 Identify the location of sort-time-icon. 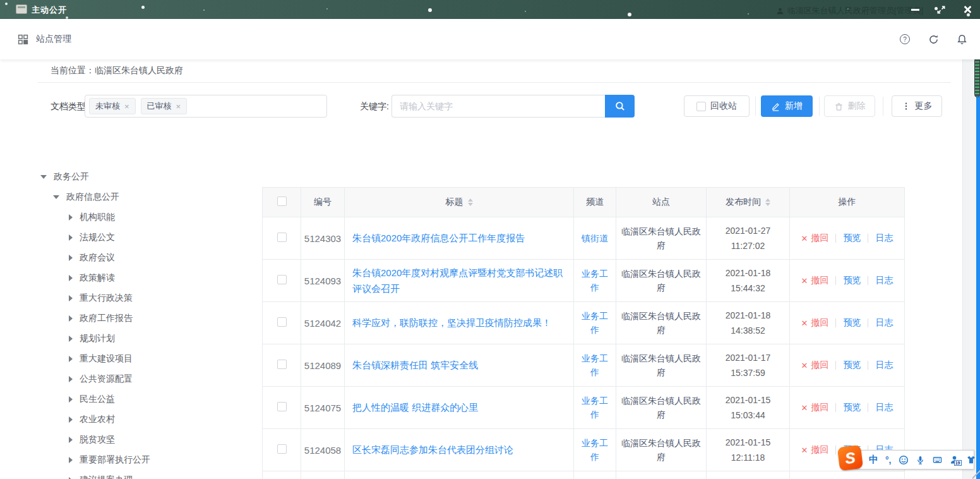
(768, 202).